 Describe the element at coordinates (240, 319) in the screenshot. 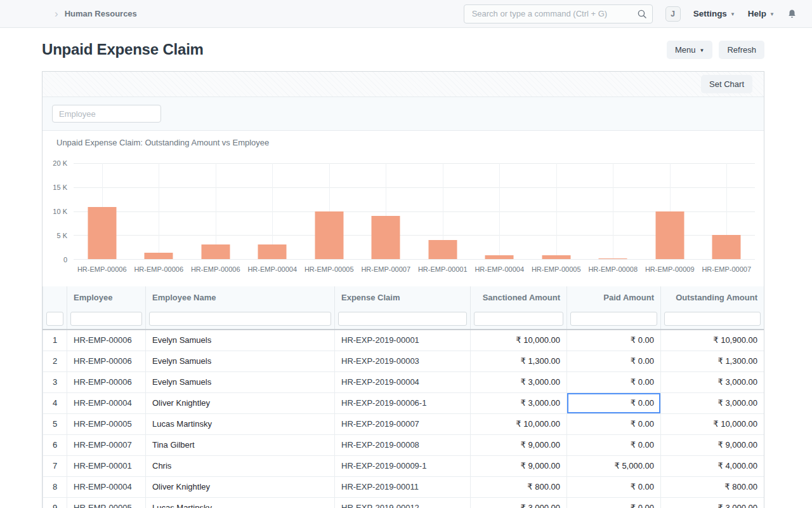

I see `filter-input-employee-name` at that location.